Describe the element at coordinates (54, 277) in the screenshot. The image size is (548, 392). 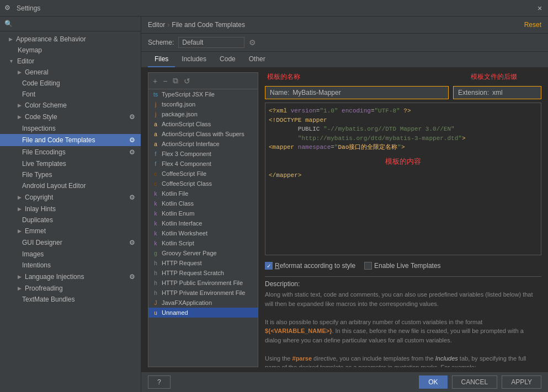
I see `sidebar-item-label: Language Injections` at that location.